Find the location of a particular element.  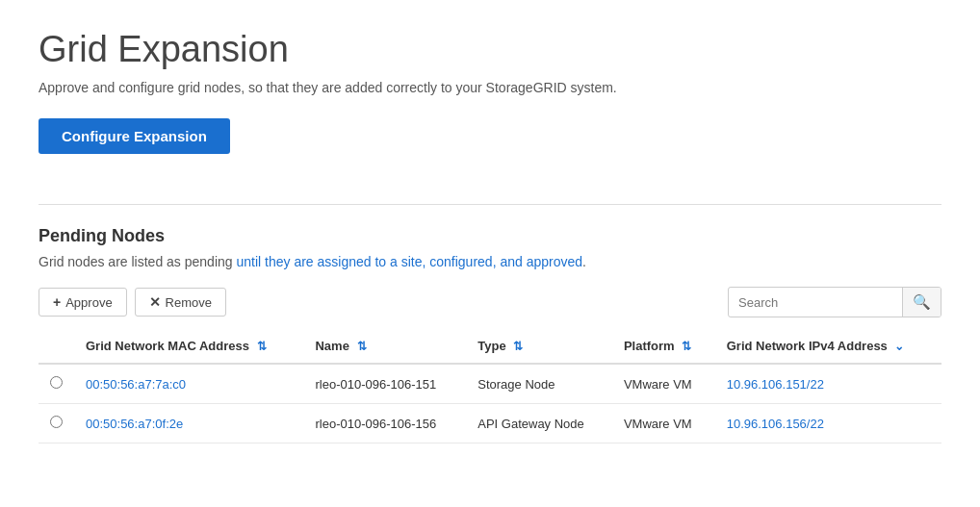

ipv4-link-1: 10.96.106.156/22 is located at coordinates (776, 423).